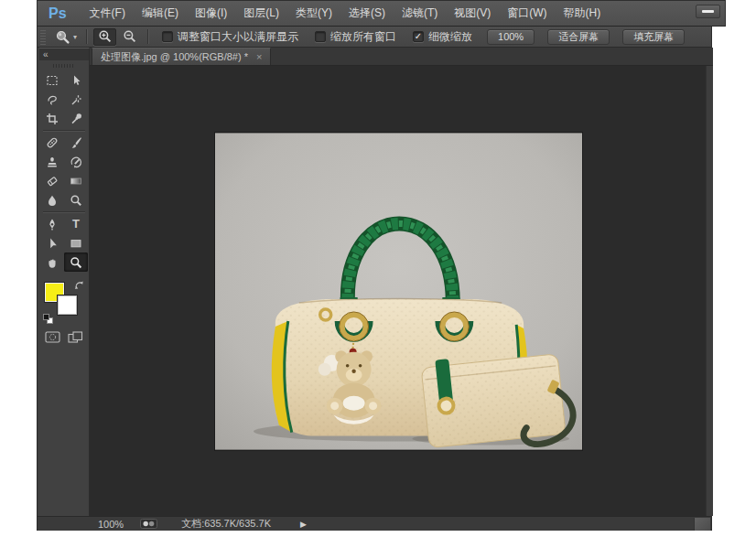  Describe the element at coordinates (174, 57) in the screenshot. I see `document-tab-title: 处理图像.jpg @ 100%(RGB/8#) *` at that location.